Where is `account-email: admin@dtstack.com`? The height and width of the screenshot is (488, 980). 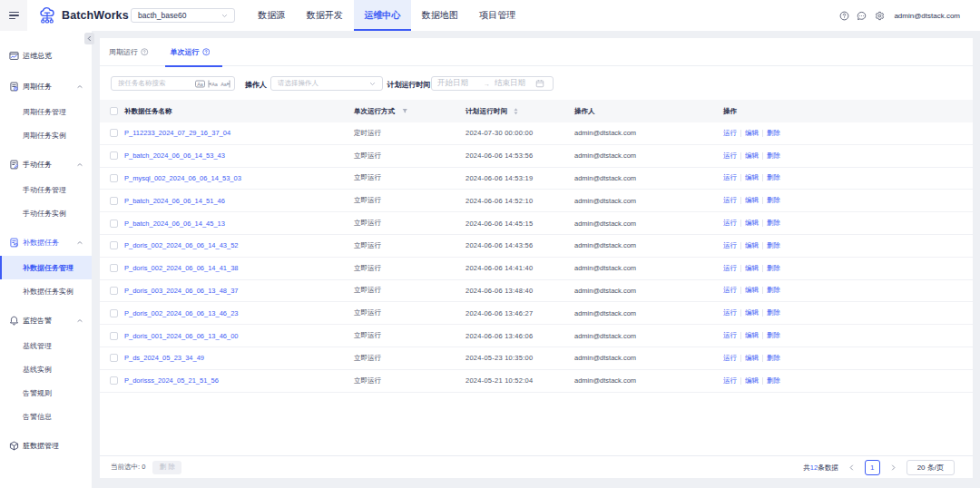 account-email: admin@dtstack.com is located at coordinates (927, 16).